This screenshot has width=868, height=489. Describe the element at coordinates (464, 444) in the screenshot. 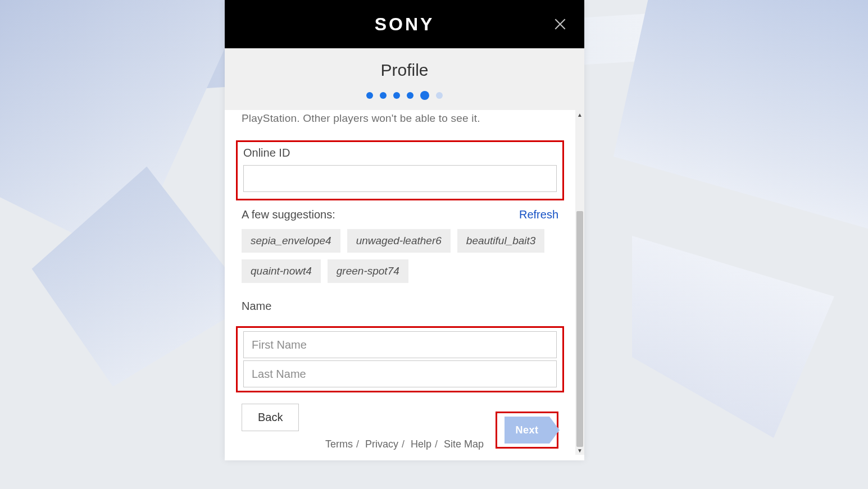

I see `footer-sitemap-link: Site Map` at that location.